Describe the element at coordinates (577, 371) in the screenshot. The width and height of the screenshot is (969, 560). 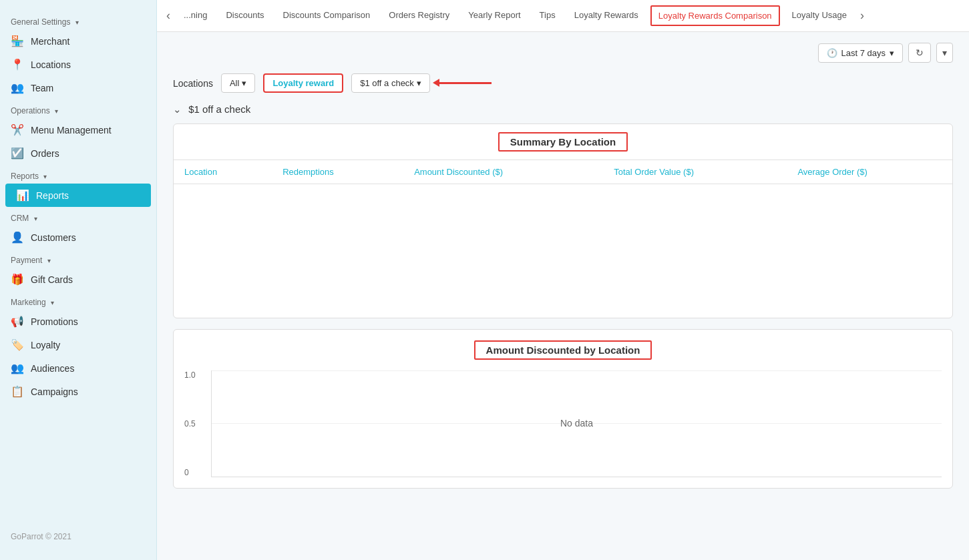
I see `grid-line-top` at that location.